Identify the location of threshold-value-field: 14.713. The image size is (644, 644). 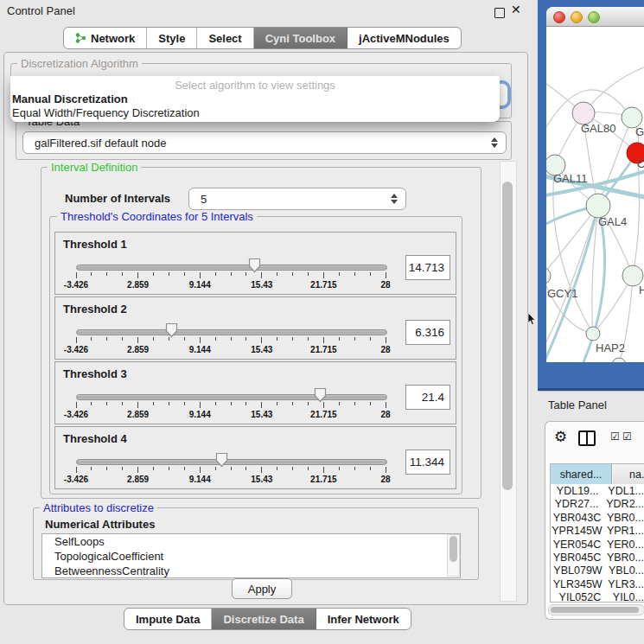
(428, 268).